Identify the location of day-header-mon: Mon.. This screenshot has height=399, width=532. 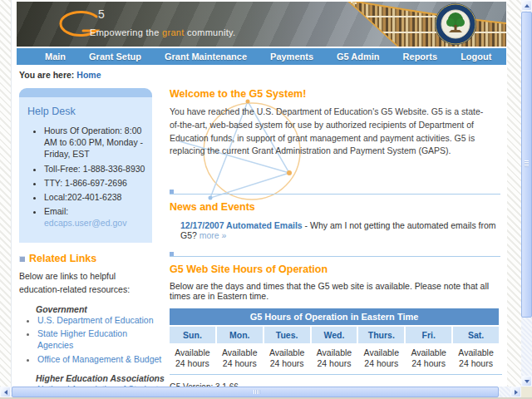
(239, 335).